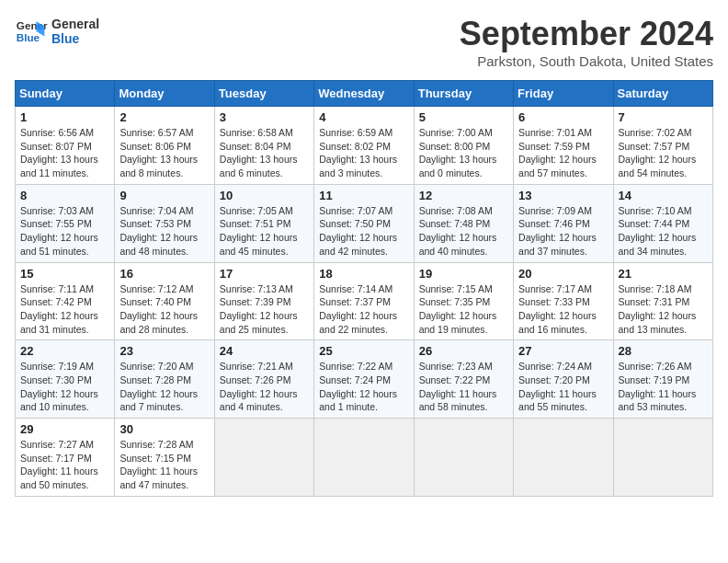 The height and width of the screenshot is (563, 728). I want to click on day-info: Sunrise: 7:27 AMSunset: 7:17 PMDaylight:…, so click(64, 465).